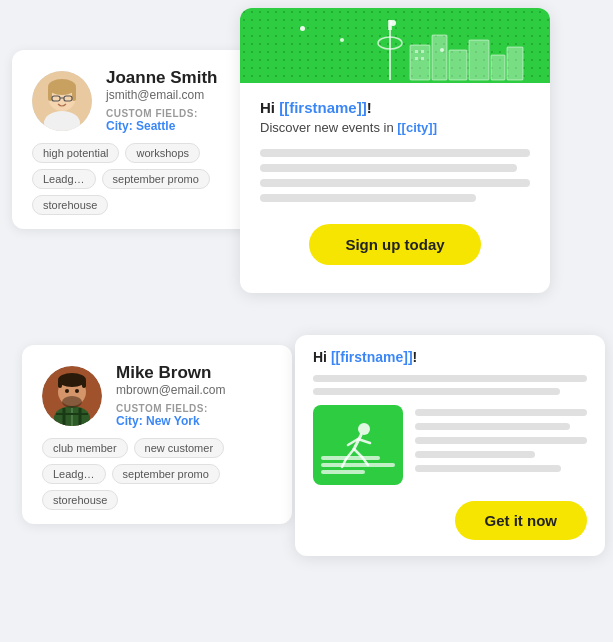 The image size is (613, 642). I want to click on email-greeting-2: Hi [[firstname]]!, so click(450, 357).